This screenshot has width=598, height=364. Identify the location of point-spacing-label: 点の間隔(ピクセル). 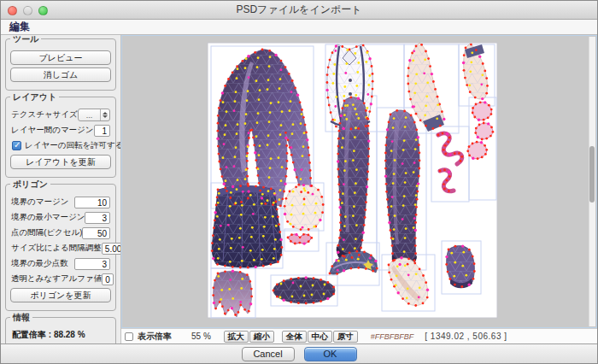
(46, 232).